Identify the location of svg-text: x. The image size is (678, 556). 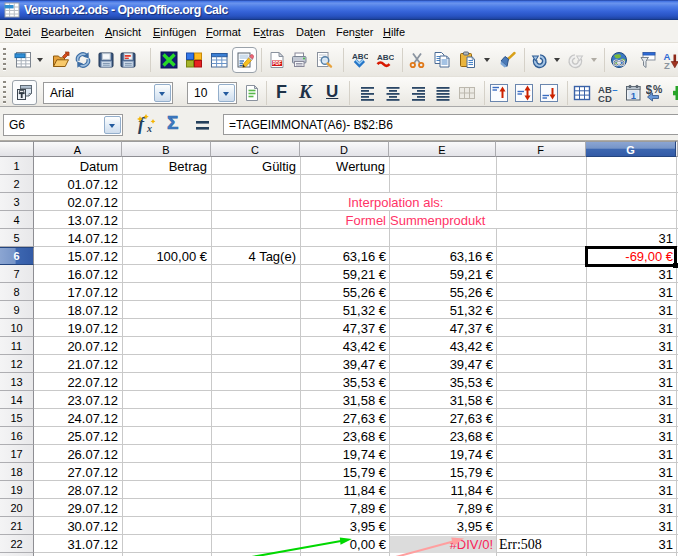
(149, 128).